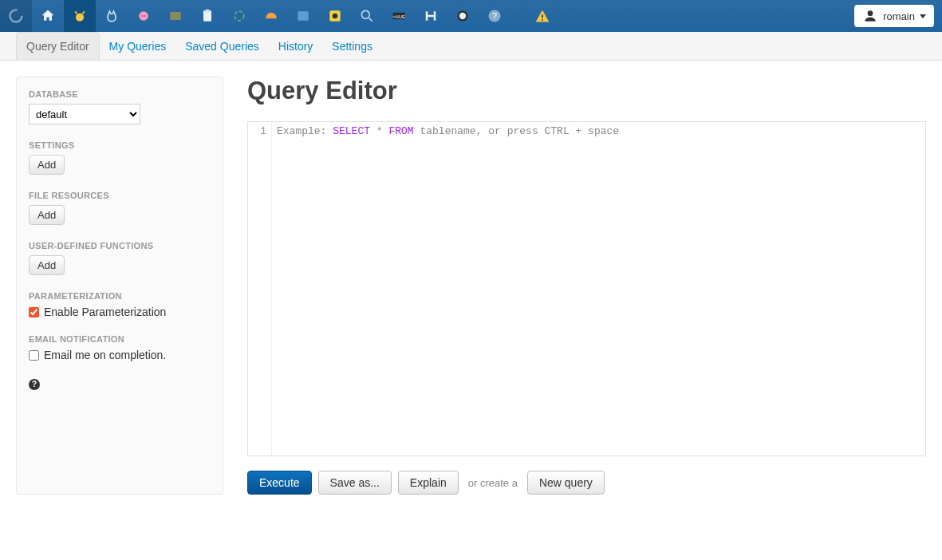  I want to click on parameterization-label: PARAMETERIZATION, so click(120, 296).